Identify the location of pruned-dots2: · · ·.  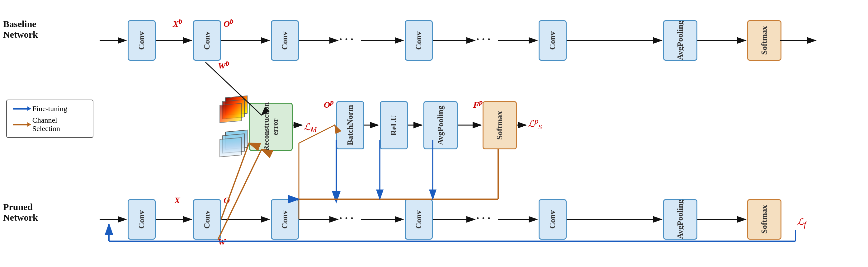
(483, 218).